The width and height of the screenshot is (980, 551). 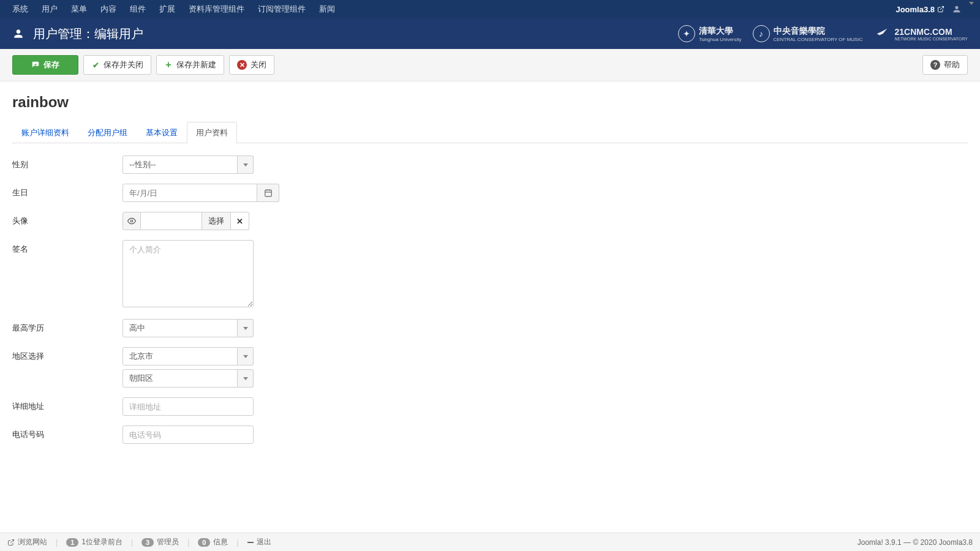 What do you see at coordinates (188, 435) in the screenshot?
I see `phone-input` at bounding box center [188, 435].